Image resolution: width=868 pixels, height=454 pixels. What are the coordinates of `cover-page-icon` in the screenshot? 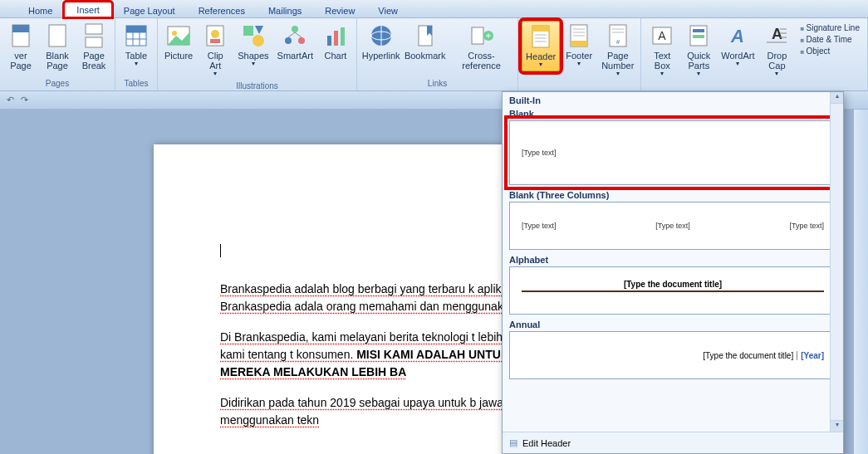 It's located at (21, 36).